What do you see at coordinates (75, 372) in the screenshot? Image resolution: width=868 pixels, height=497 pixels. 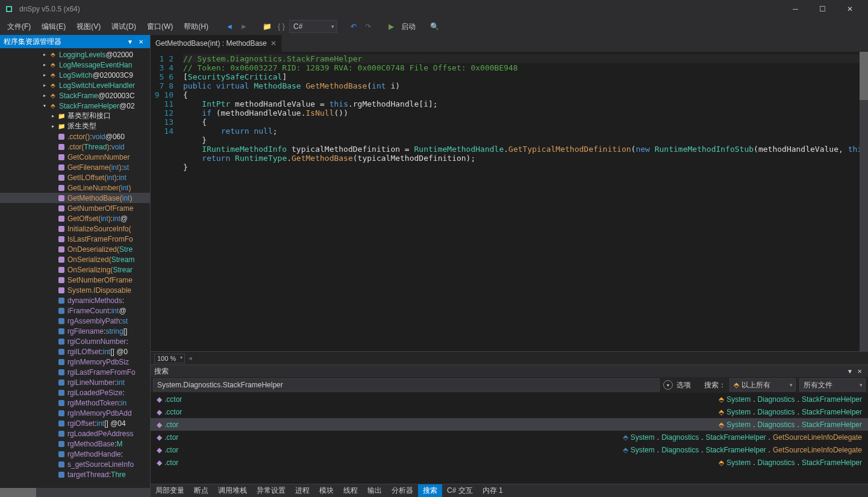 I see `tree-row: rgiLastFrameFromFo` at bounding box center [75, 372].